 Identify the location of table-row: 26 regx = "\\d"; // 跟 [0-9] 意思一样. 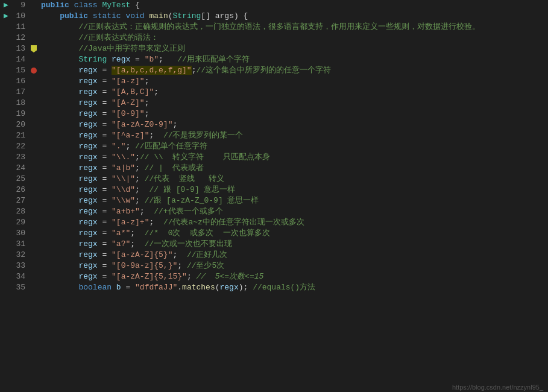
(274, 190).